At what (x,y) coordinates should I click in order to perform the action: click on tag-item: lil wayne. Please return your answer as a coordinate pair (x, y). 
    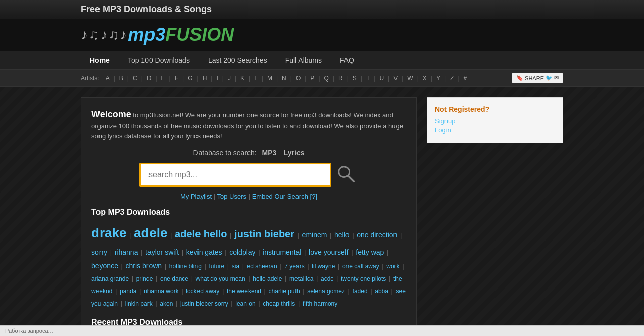
    Looking at the image, I should click on (323, 266).